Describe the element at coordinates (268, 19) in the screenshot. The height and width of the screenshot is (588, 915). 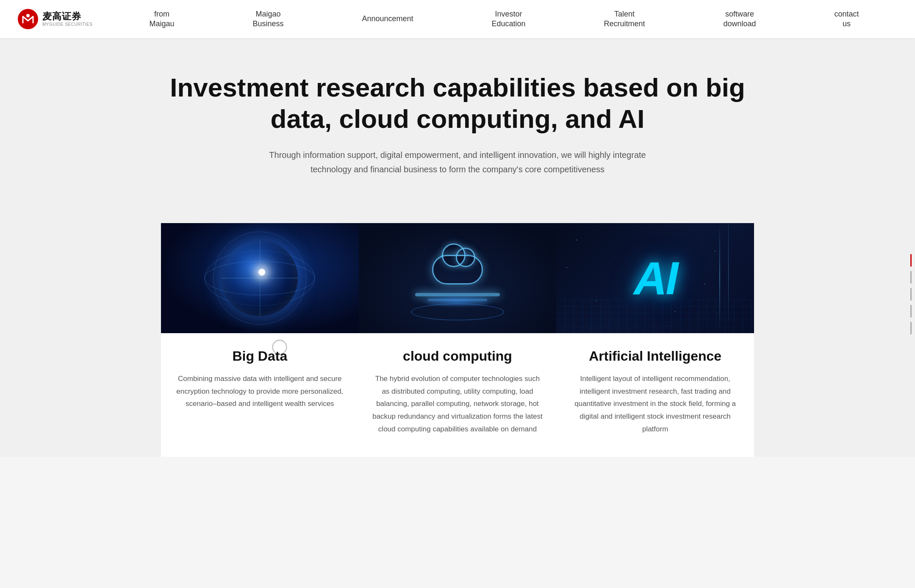
I see `nav-business: Maigao Business` at that location.